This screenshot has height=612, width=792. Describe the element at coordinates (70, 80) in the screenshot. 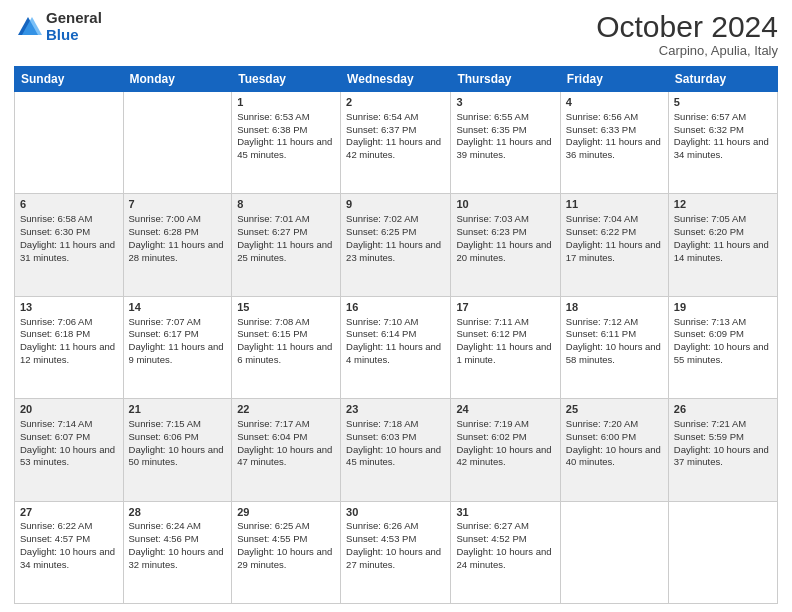

I see `col-sunday: Sunday` at that location.